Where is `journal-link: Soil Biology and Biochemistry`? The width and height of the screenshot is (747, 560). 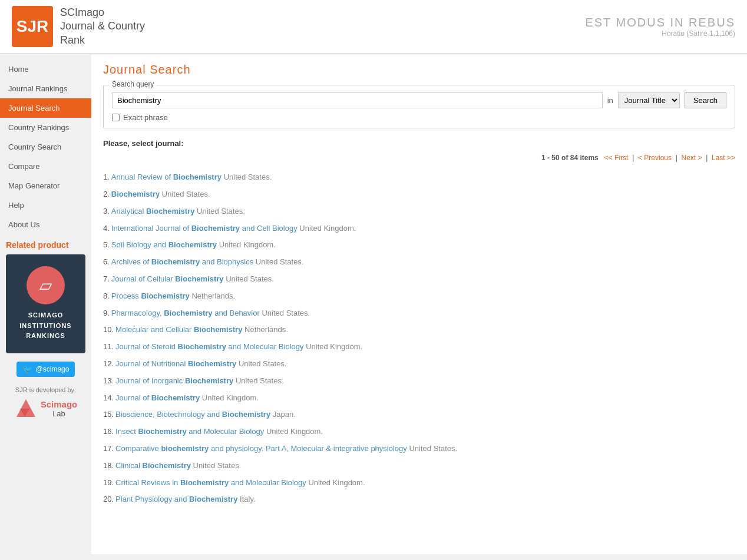
journal-link: Soil Biology and Biochemistry is located at coordinates (164, 245).